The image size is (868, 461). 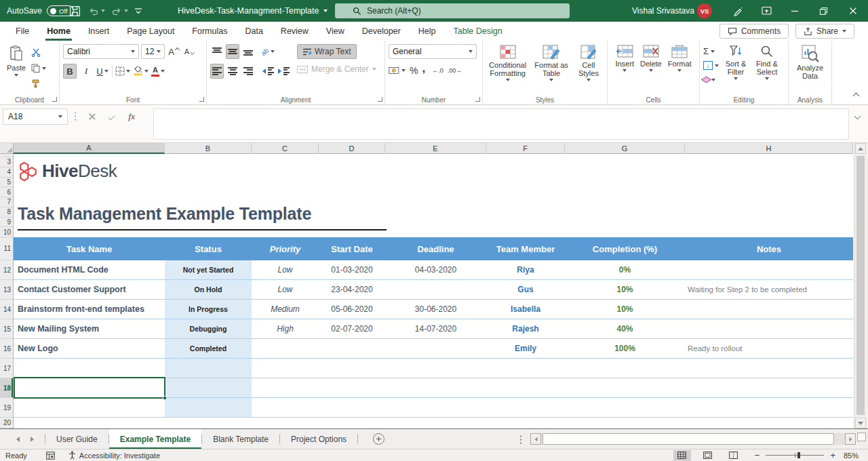 I want to click on conditional-formatting-button: Conditional Formatting, so click(x=507, y=69).